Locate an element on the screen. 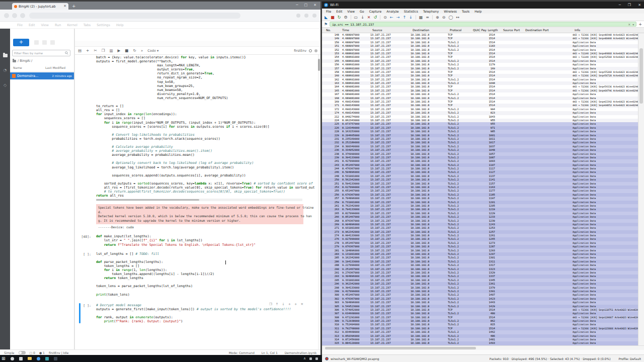 The height and width of the screenshot is (362, 644). browser-menu-icon is located at coordinates (314, 16).